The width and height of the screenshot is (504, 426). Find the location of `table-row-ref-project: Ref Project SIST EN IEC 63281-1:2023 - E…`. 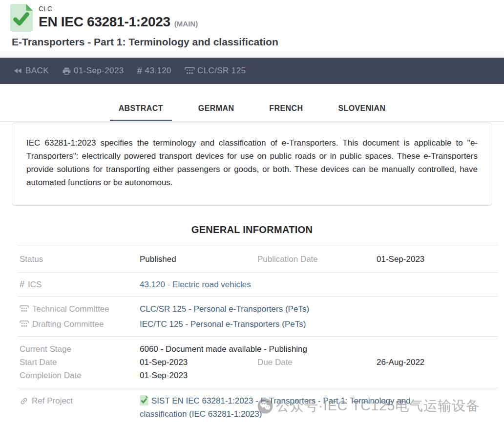

table-row-ref-project: Ref Project SIST EN IEC 63281-1:2023 - E… is located at coordinates (258, 407).